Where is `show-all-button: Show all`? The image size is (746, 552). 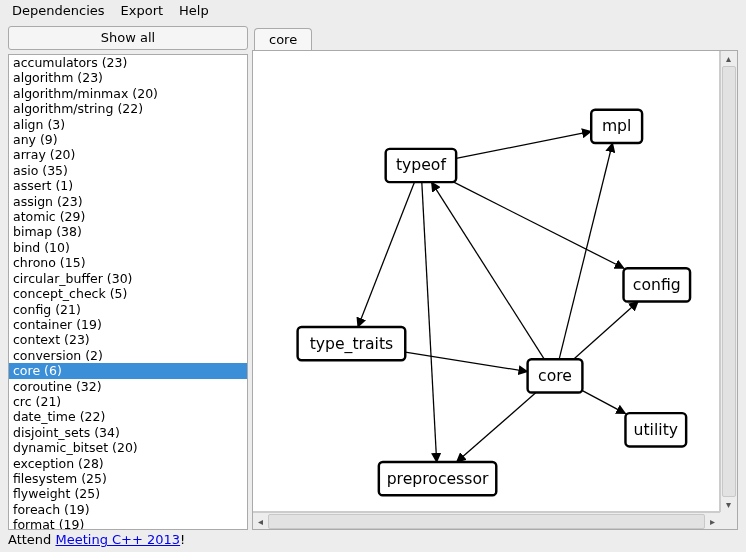 show-all-button: Show all is located at coordinates (128, 38).